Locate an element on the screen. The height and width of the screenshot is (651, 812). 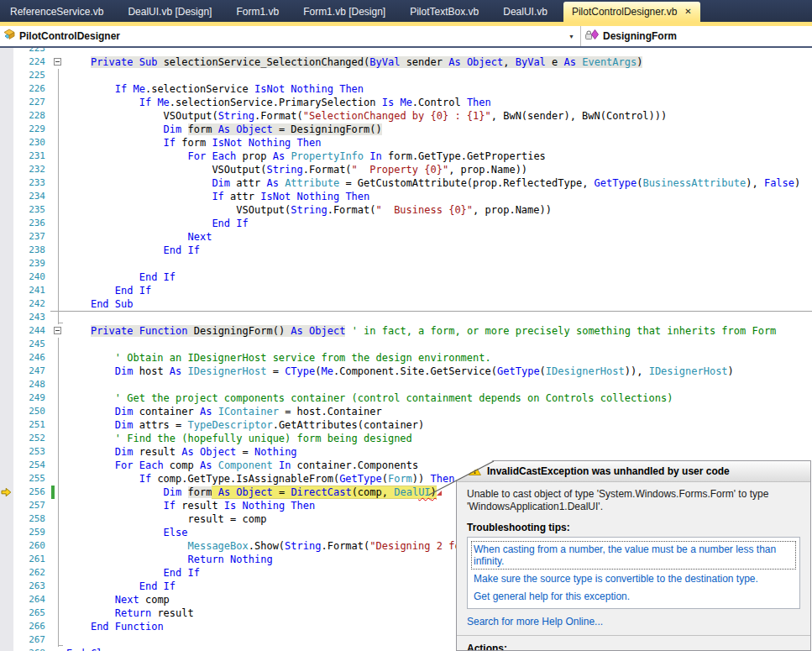
code-line-239: 239 is located at coordinates (406, 264).